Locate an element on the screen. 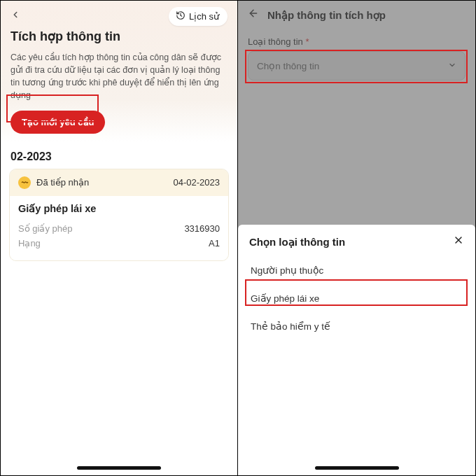 Image resolution: width=476 pixels, height=476 pixels. page-description: Các yêu cầu tích hợp thông tin của công … is located at coordinates (119, 77).